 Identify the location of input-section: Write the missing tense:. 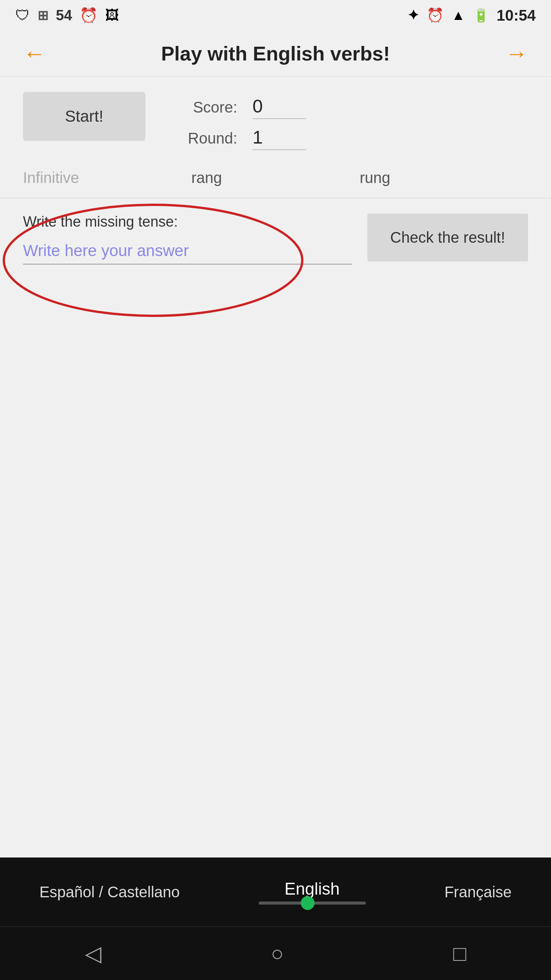
(187, 239).